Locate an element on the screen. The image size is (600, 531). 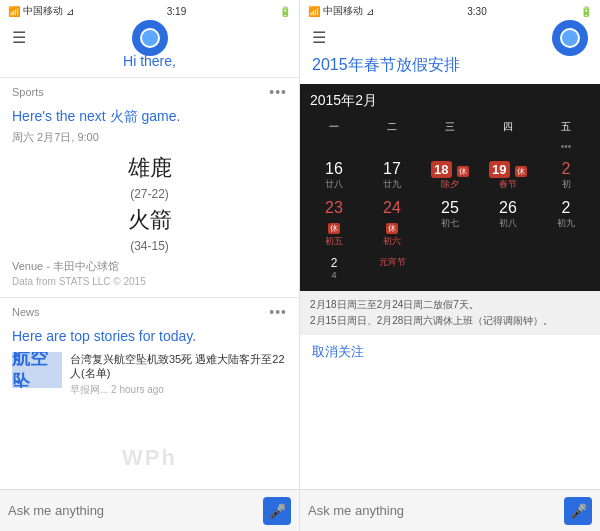
cal-cell-19: 19 休 春节 is located at coordinates (508, 176).